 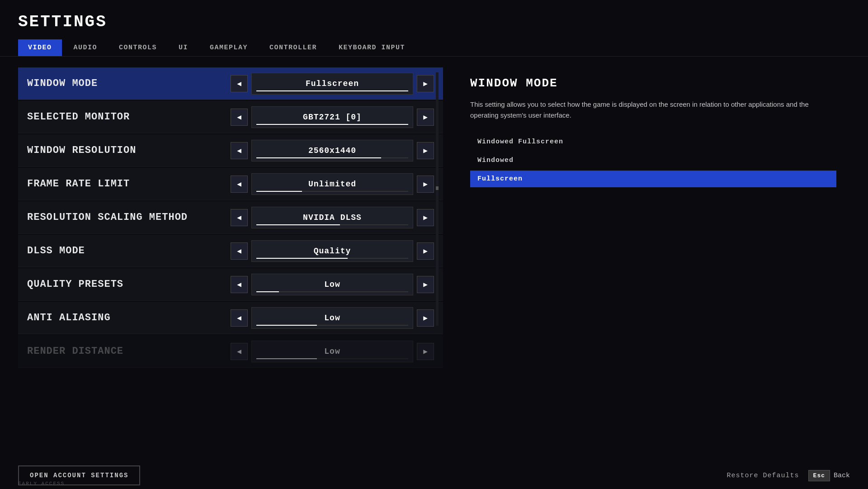 I want to click on progress-selected-monitor, so click(x=332, y=124).